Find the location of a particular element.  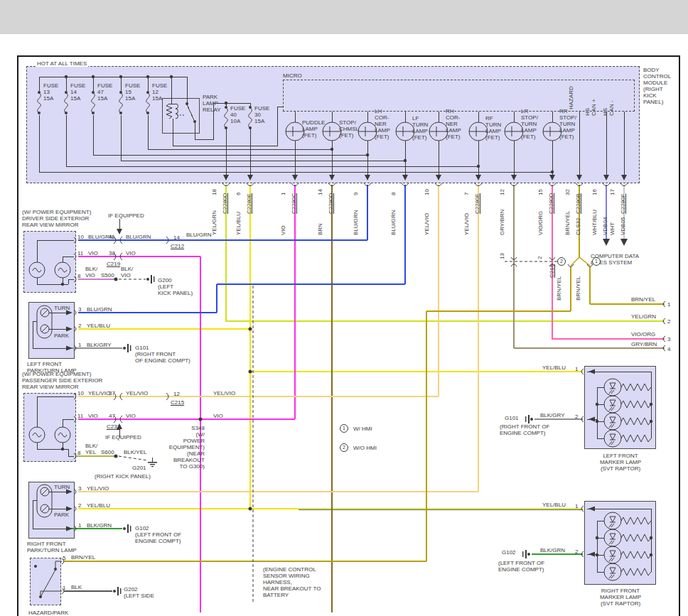

ground-label: G102 (LEFT FRONT OF ENGINE COMPT) is located at coordinates (158, 534).